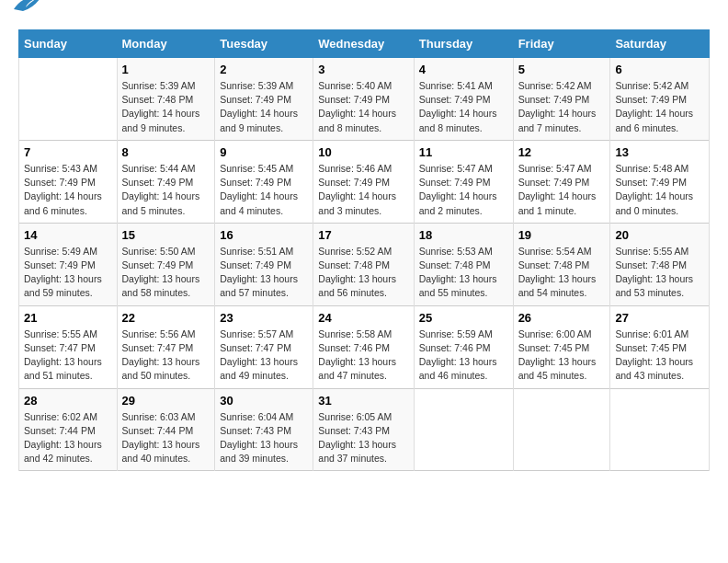  What do you see at coordinates (463, 107) in the screenshot?
I see `day-info: Sunrise: 5:41 AMSunset: 7:49 PMDaylight:…` at bounding box center [463, 107].